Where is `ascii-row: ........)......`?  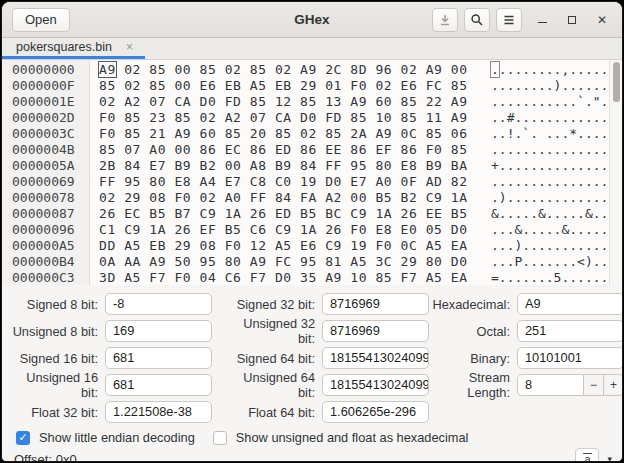 ascii-row: ........)...... is located at coordinates (550, 86).